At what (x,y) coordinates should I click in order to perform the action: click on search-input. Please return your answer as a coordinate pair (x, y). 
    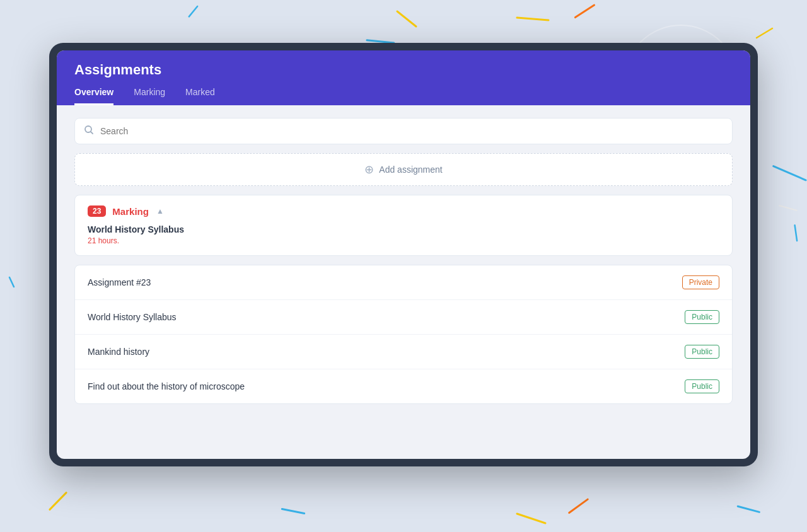
    Looking at the image, I should click on (412, 131).